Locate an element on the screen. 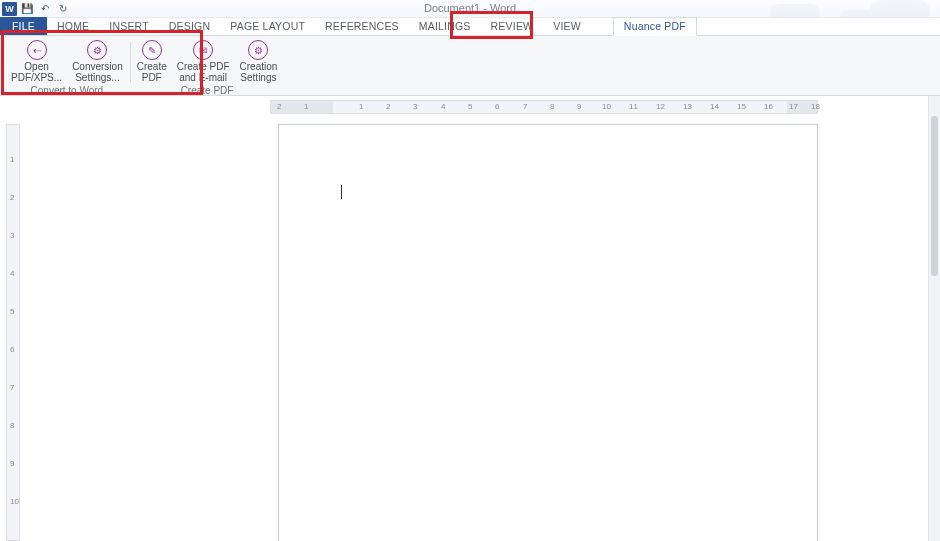  tab-design: DESIGN is located at coordinates (190, 26).